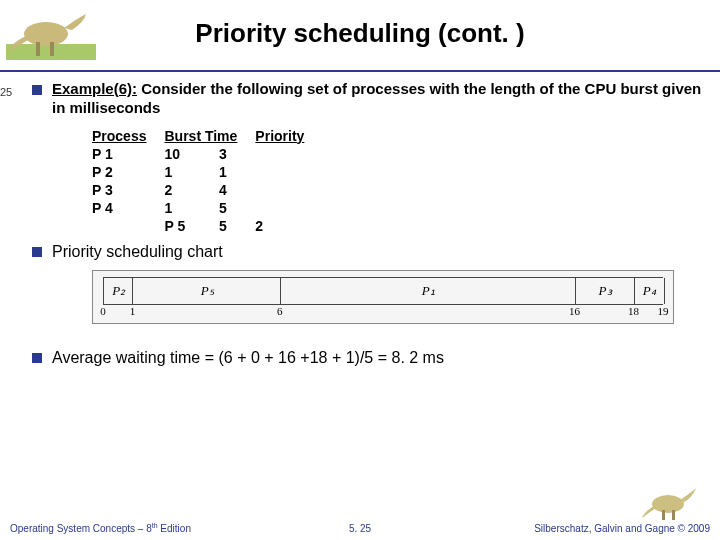  I want to click on footer-left-a: Operating System Concepts – 8, so click(81, 528).